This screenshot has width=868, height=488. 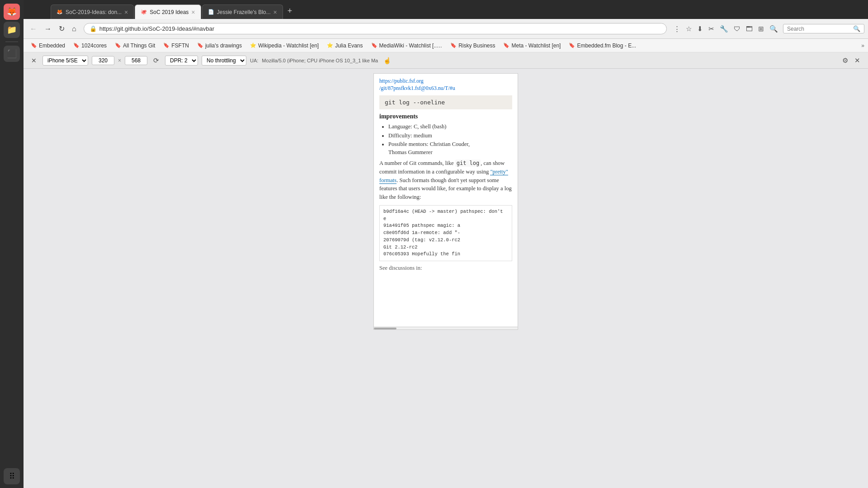 What do you see at coordinates (750, 29) in the screenshot?
I see `container-icon: 🗔` at bounding box center [750, 29].